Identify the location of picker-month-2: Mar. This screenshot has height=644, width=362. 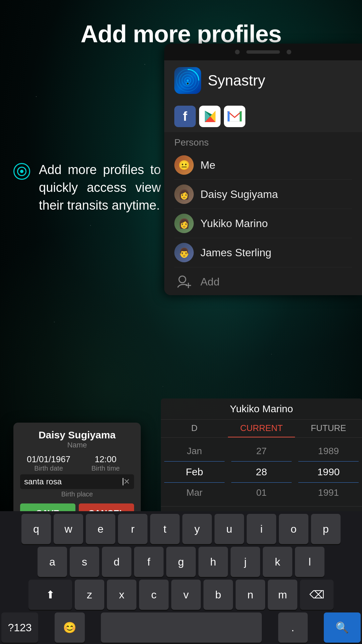
(194, 493).